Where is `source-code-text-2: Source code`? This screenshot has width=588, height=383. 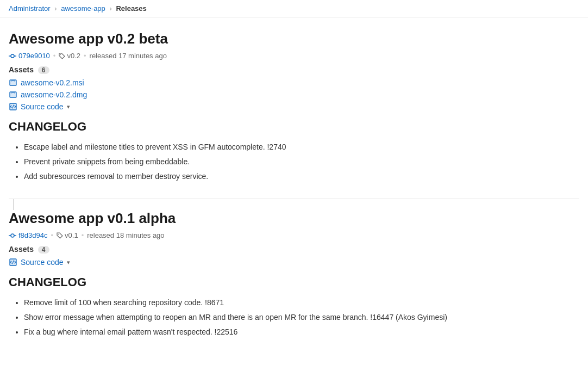
source-code-text-2: Source code is located at coordinates (42, 262).